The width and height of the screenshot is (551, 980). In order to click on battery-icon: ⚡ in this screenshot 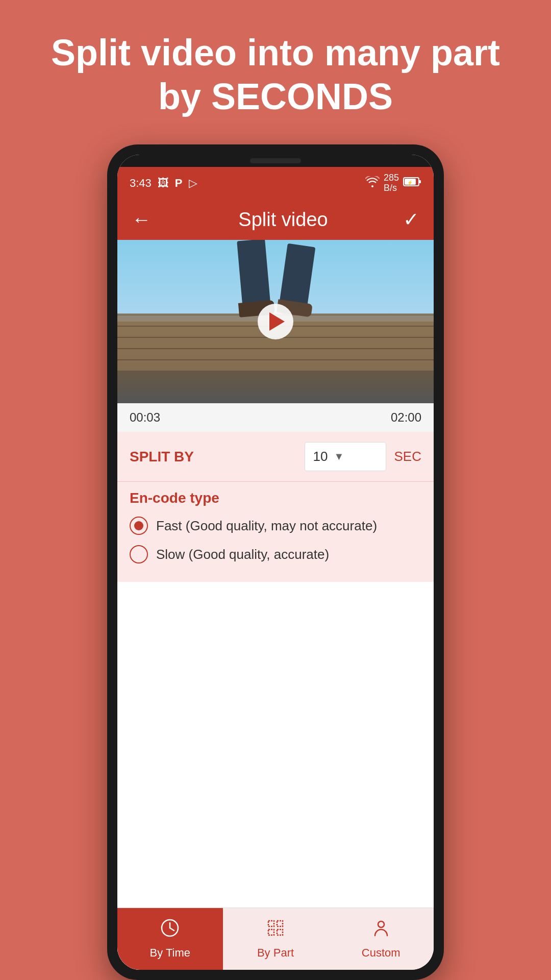, I will do `click(412, 183)`.